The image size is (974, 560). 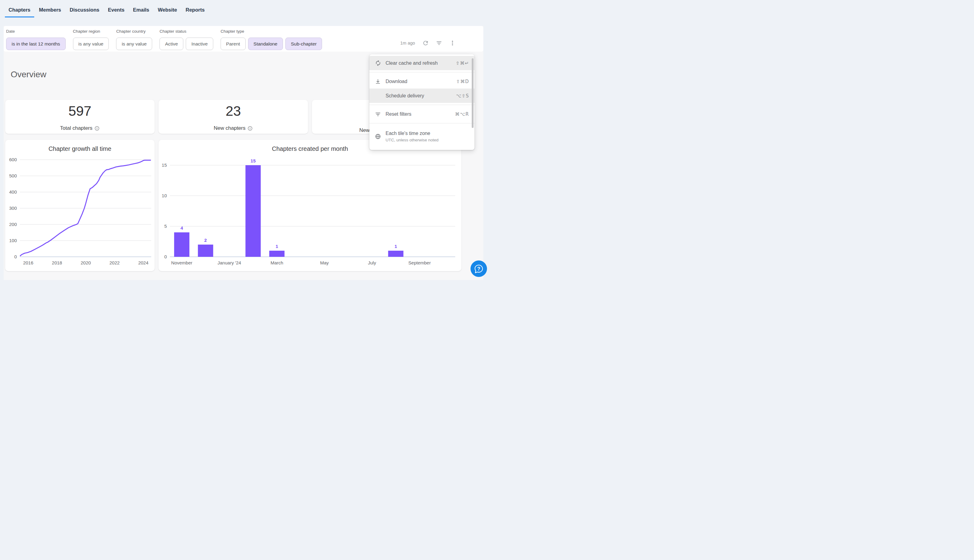 I want to click on x-tick-label: July, so click(x=372, y=263).